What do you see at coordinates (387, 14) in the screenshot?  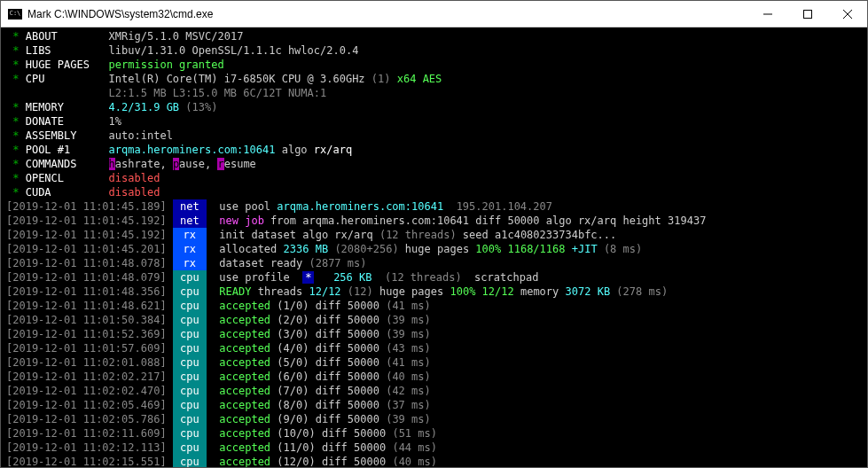 I see `window-title: Mark C:\WINDOWS\system32\cmd.exe` at bounding box center [387, 14].